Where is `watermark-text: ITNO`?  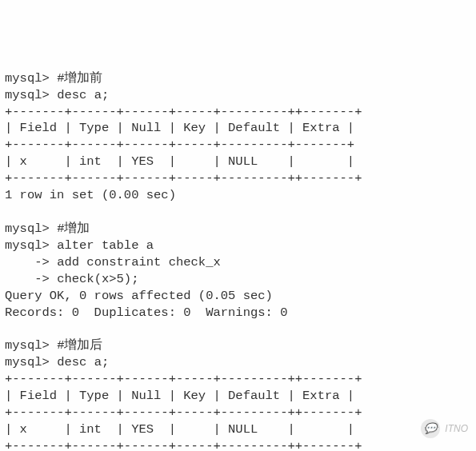
watermark-text: ITNO is located at coordinates (456, 429).